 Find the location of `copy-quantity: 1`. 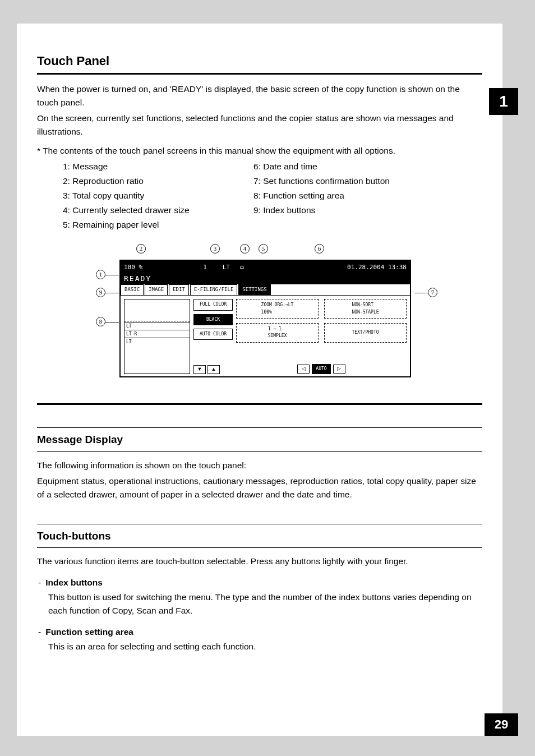

copy-quantity: 1 is located at coordinates (205, 267).